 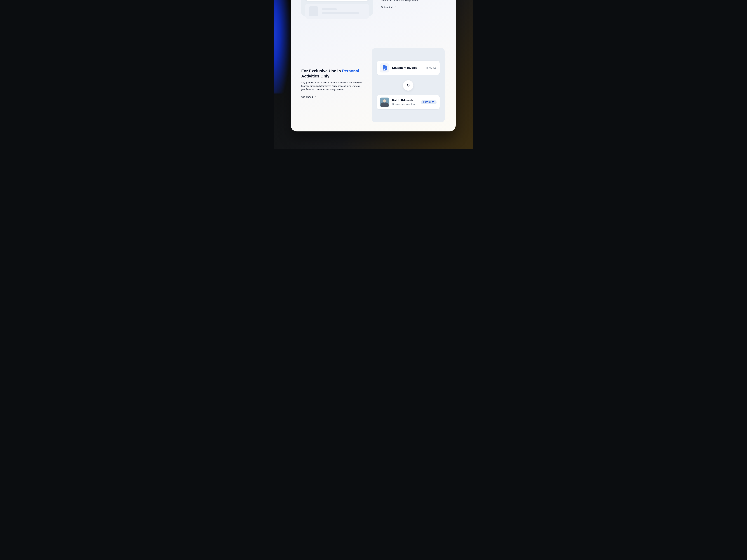 What do you see at coordinates (336, 84) in the screenshot?
I see `feature-copy-left: For Exclusive Use in Personal Activities…` at bounding box center [336, 84].